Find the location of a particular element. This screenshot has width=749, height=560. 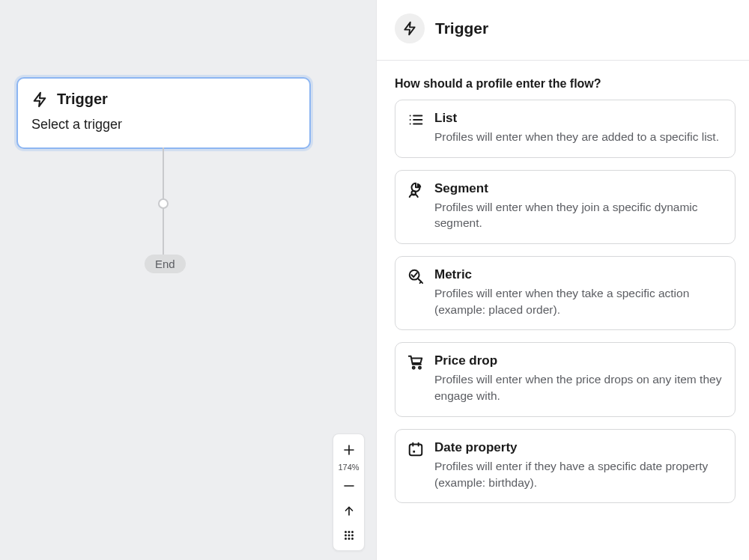

option-title: Metric is located at coordinates (578, 275).